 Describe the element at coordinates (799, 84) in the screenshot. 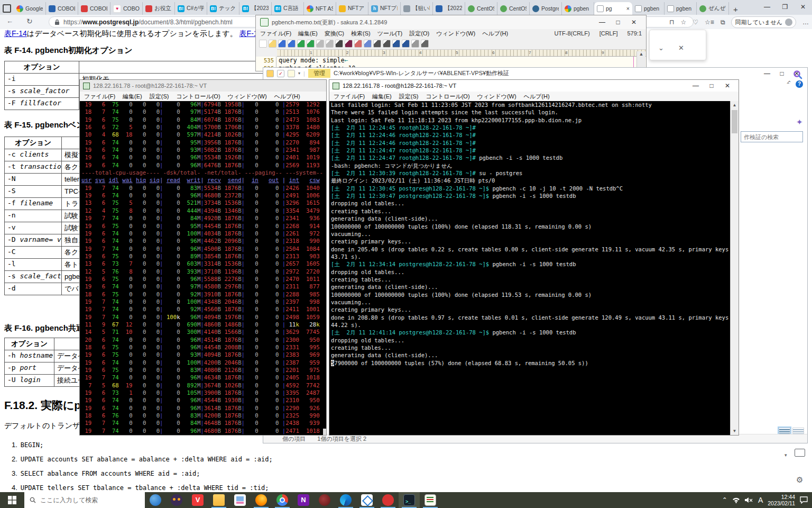

I see `help-icon: ?` at that location.